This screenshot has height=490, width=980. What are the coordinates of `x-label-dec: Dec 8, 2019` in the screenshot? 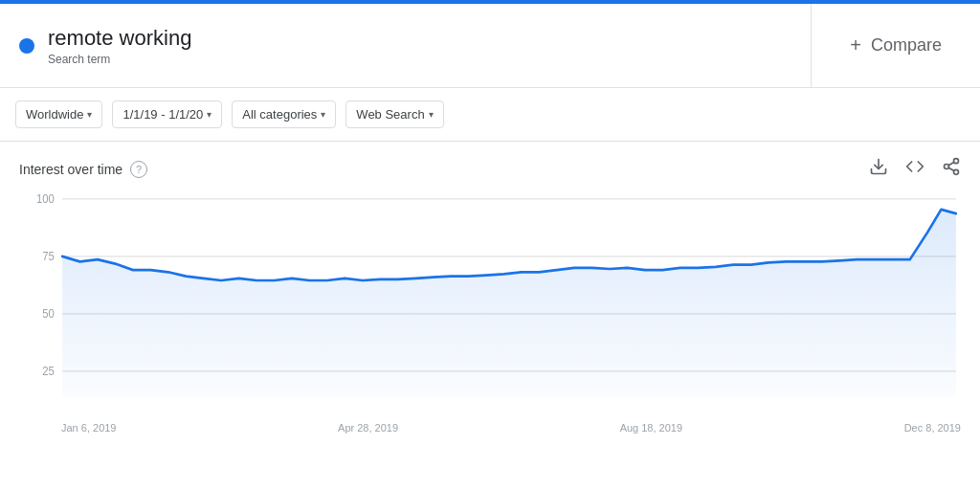 It's located at (932, 428).